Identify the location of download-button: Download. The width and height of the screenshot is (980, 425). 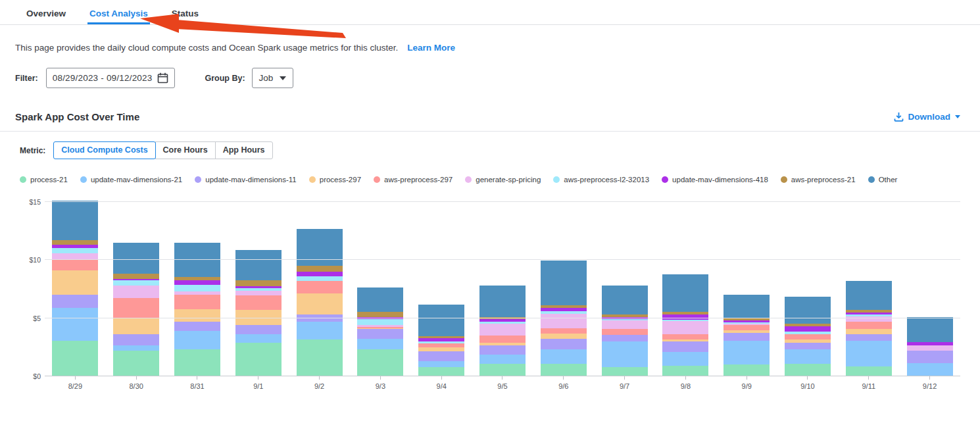
(927, 117).